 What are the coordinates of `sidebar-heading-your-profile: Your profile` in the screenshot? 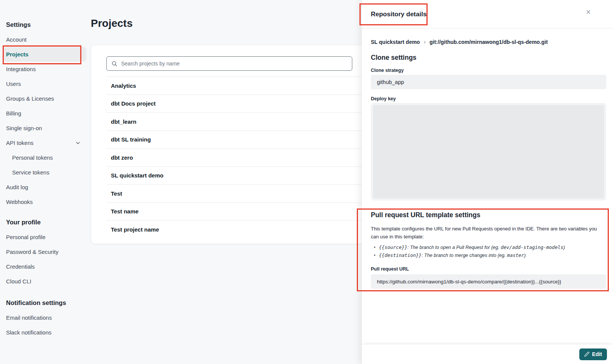 It's located at (45, 222).